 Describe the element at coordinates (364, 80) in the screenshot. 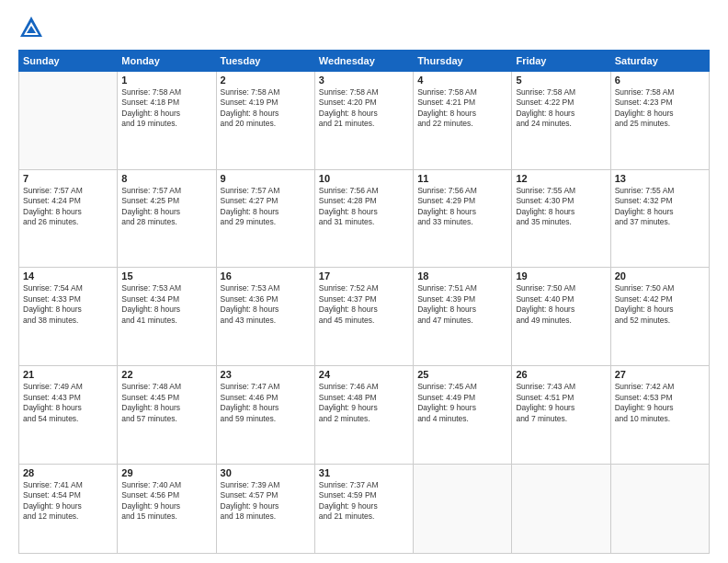

I see `day-number: 3` at that location.